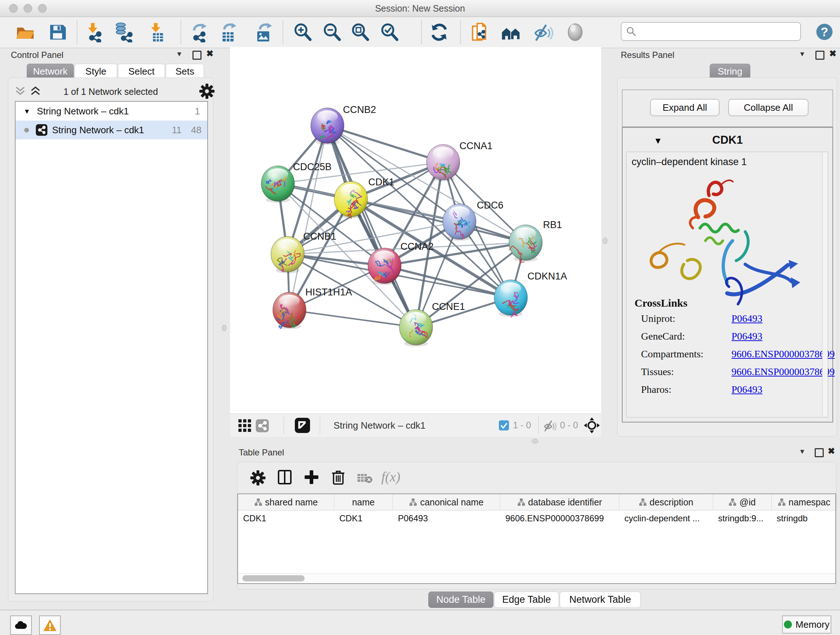  I want to click on hide-details-button, so click(543, 32).